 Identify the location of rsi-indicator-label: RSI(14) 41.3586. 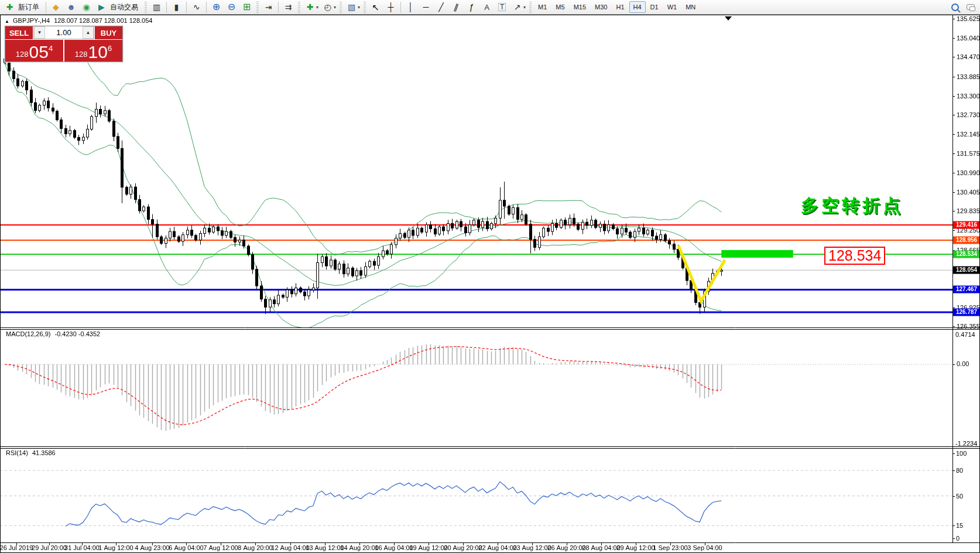
(30, 453).